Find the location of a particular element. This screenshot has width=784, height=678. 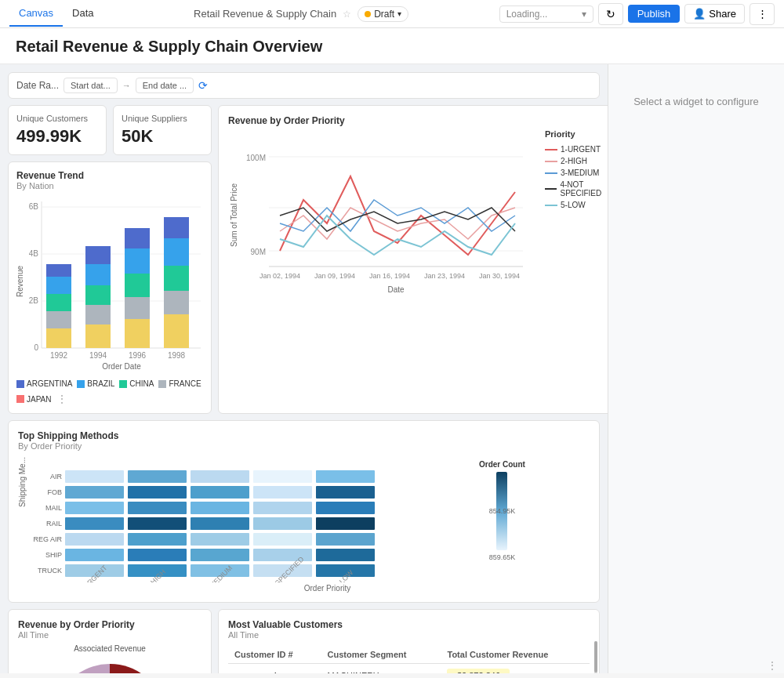

bar-chart-svg: 6B 4B 2B 0 is located at coordinates (111, 285).